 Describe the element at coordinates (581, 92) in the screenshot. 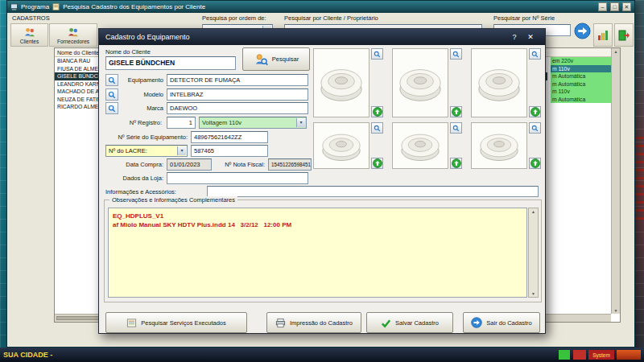

I see `equipment-row: m 110v` at that location.